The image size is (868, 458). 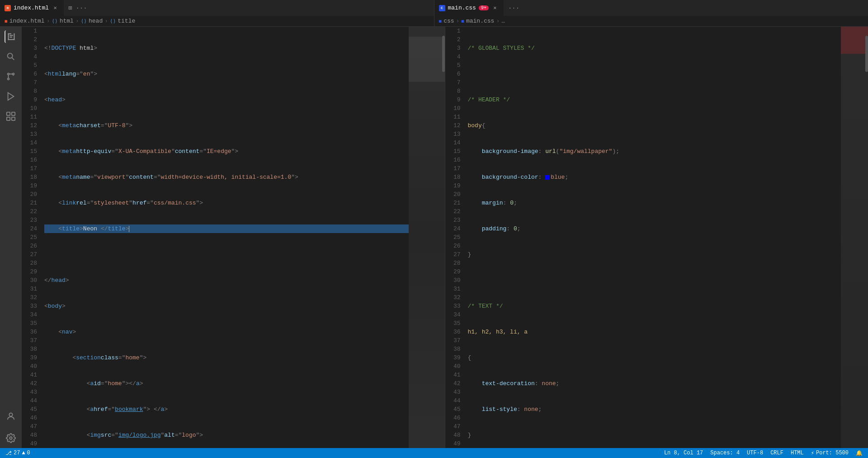 What do you see at coordinates (442, 8) in the screenshot?
I see `css-file-icon: C` at bounding box center [442, 8].